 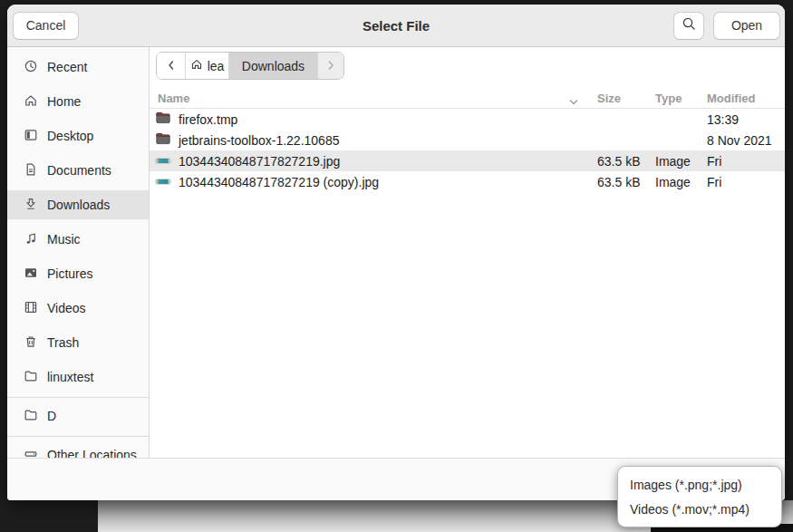 I want to click on music-note-icon, so click(x=31, y=239).